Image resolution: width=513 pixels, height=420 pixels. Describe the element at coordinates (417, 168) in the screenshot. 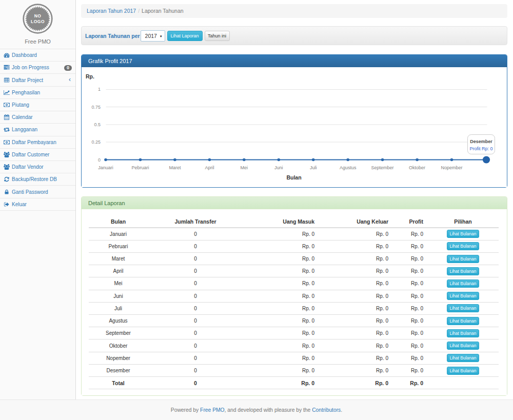

I see `svg-text: Oktober` at that location.